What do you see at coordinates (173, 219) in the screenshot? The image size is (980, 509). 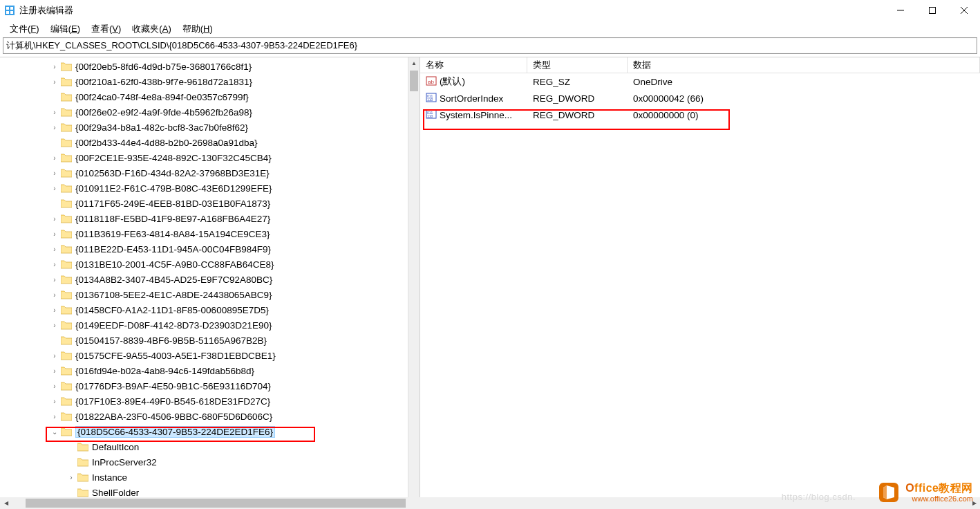 I see `tree-item-label: {0118118F-E5BD-41F9-8E97-A168FB6A4E27}` at bounding box center [173, 219].